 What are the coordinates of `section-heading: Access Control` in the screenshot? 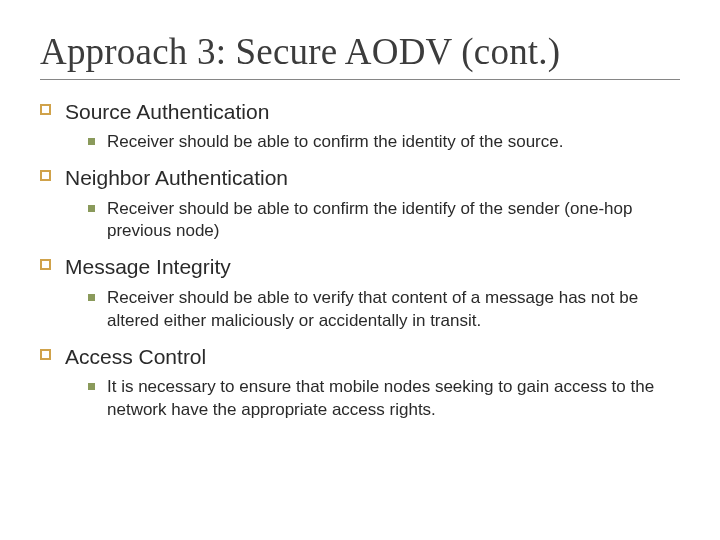 It's located at (136, 356).